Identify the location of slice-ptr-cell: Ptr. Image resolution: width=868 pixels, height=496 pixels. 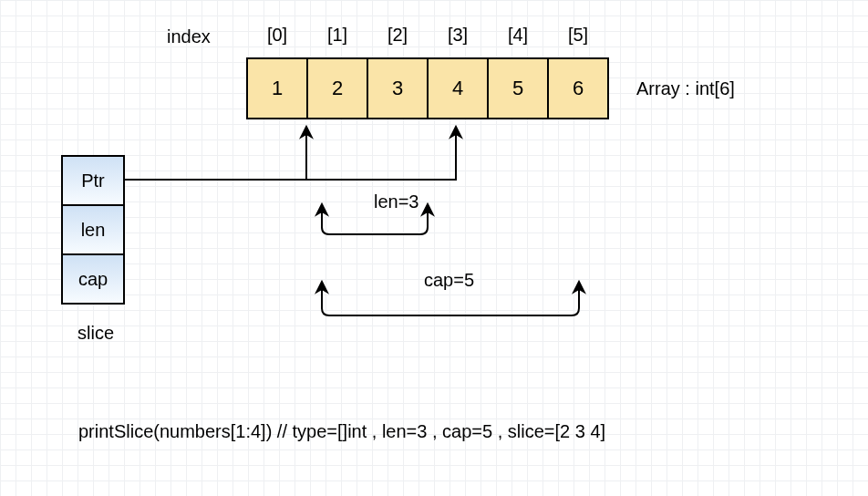
(93, 181).